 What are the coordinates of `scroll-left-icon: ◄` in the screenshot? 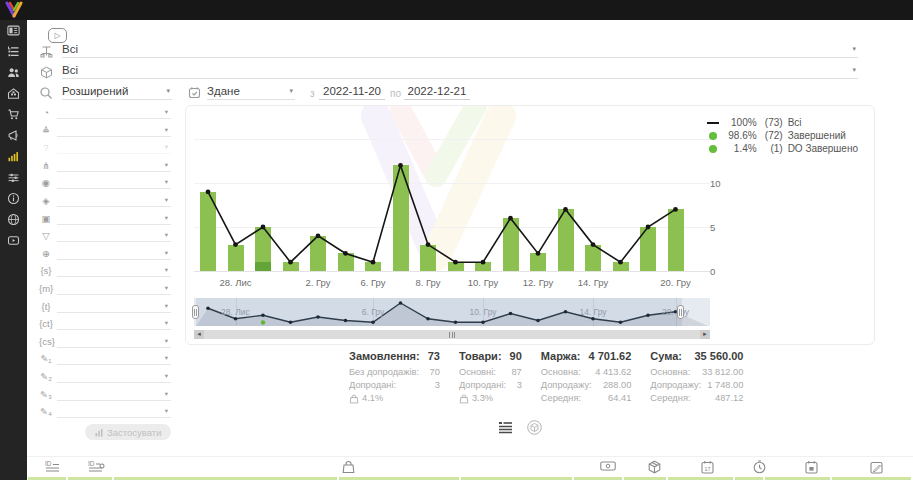 It's located at (199, 334).